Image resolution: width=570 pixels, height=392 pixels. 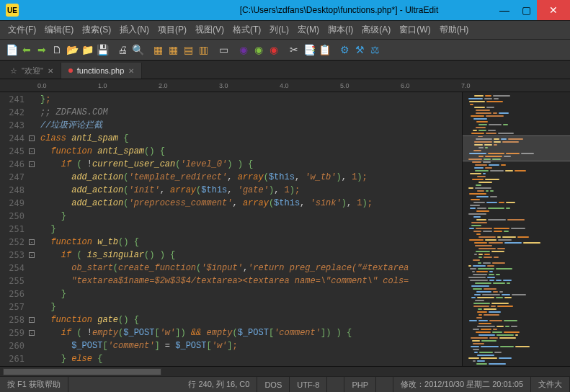 What do you see at coordinates (285, 10) in the screenshot?
I see `title-bar: UE [C:\Users\zdfans\Desktop\functions.ph…` at bounding box center [285, 10].